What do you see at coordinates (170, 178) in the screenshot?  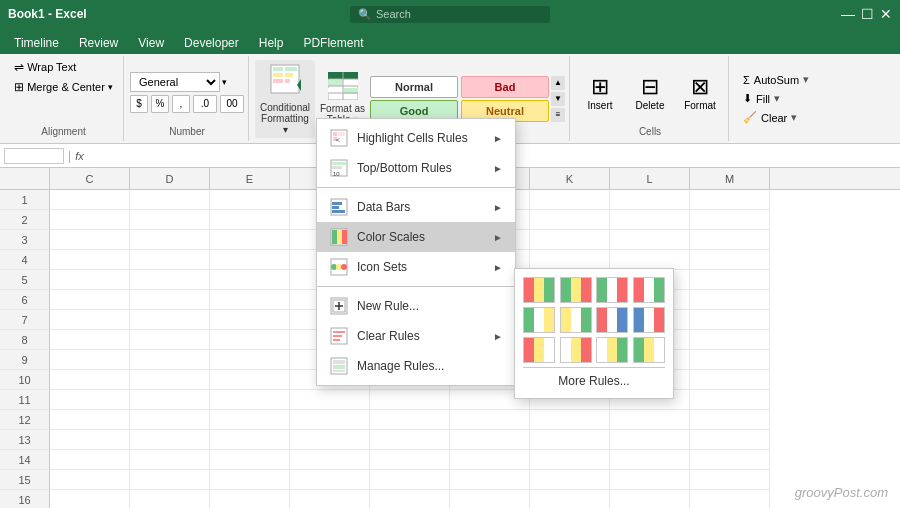 I see `col-d: D` at bounding box center [170, 178].